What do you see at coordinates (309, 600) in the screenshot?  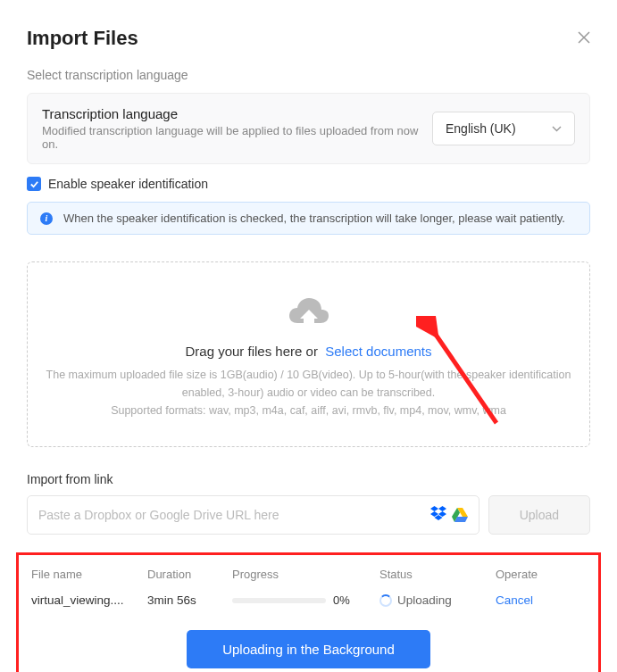 I see `table-row: virtual_viewing.... 3min 56s 0% Uploadin…` at bounding box center [309, 600].